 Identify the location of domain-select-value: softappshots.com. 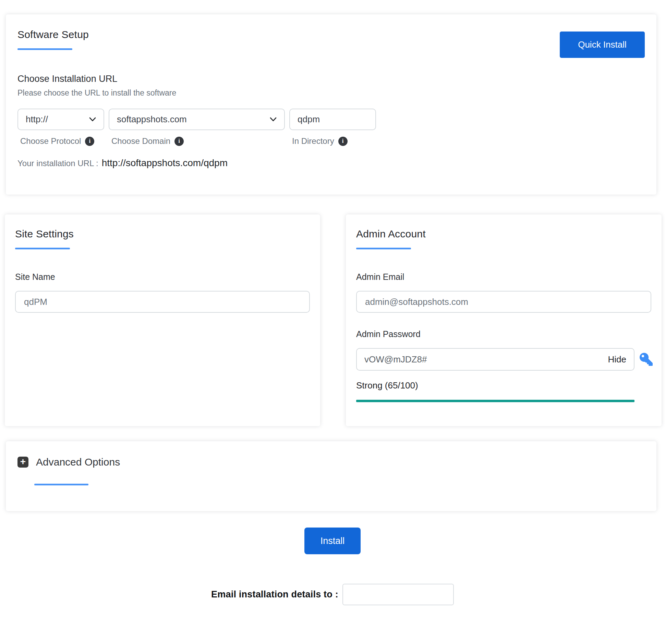
(152, 119).